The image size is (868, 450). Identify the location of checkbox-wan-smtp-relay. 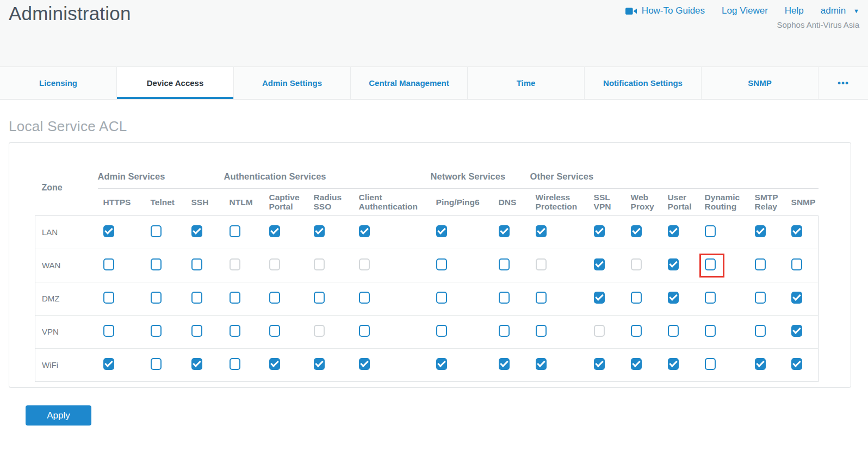
(760, 264).